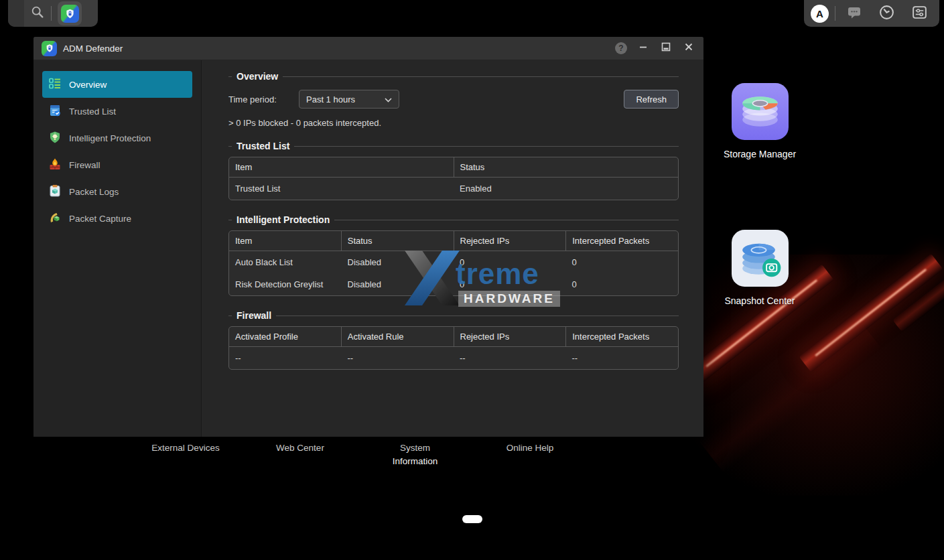  Describe the element at coordinates (55, 84) in the screenshot. I see `overview-list-icon` at that location.